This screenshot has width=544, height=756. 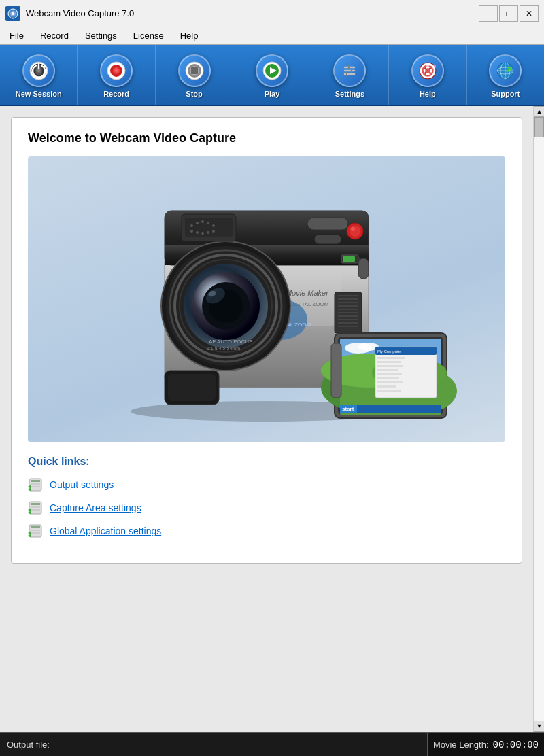 What do you see at coordinates (488, 14) in the screenshot?
I see `minimize-button: —` at bounding box center [488, 14].